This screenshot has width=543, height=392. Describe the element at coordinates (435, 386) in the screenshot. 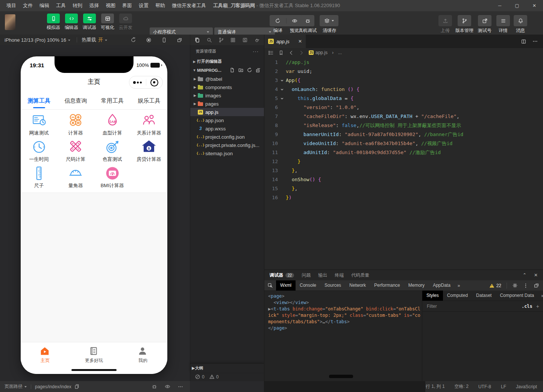

I see `status-item-1: 行 1, 列 1` at that location.